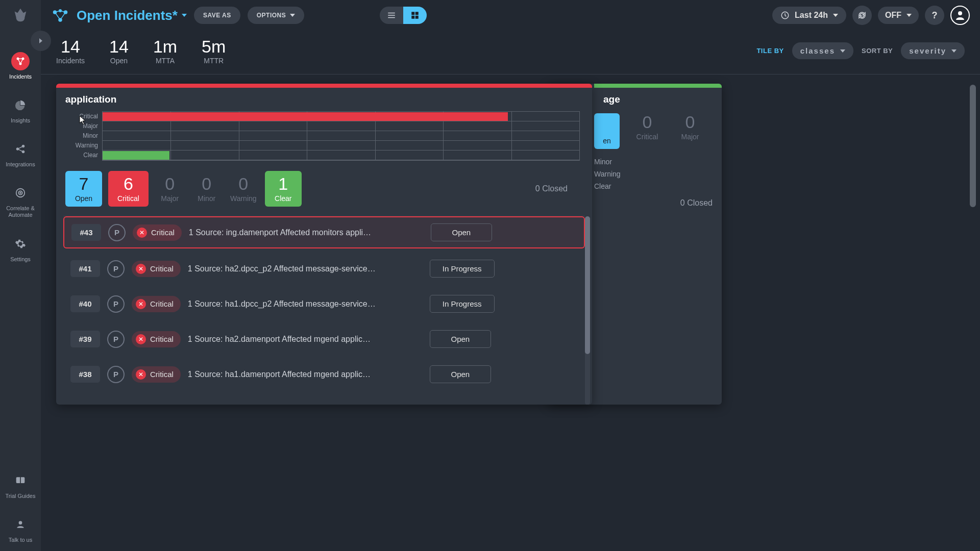 The height and width of the screenshot is (551, 980). I want to click on severity-text: Critical, so click(162, 268).